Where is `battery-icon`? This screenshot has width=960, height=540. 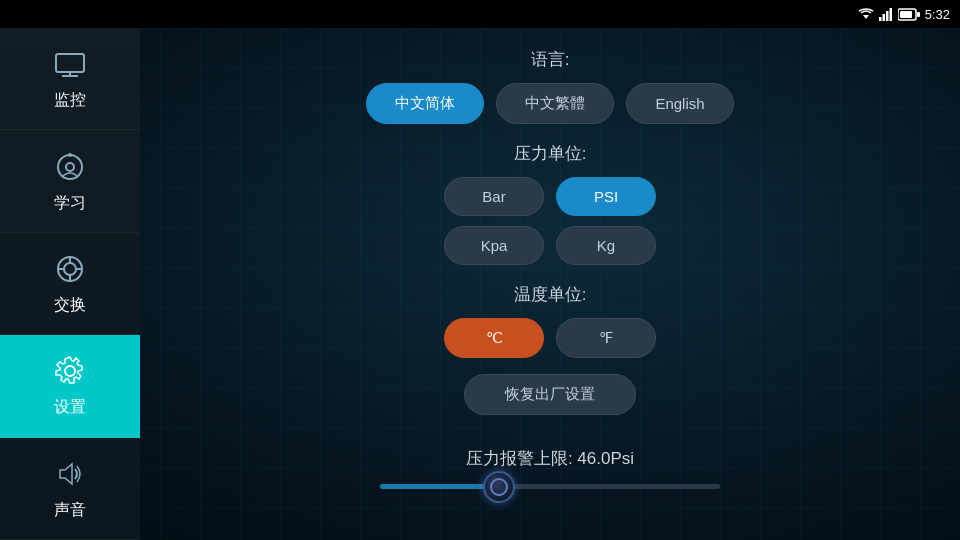
battery-icon is located at coordinates (909, 14).